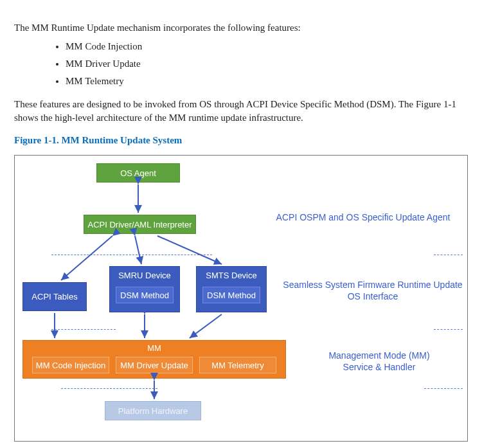  Describe the element at coordinates (379, 367) in the screenshot. I see `label-line: Service & Handler` at that location.